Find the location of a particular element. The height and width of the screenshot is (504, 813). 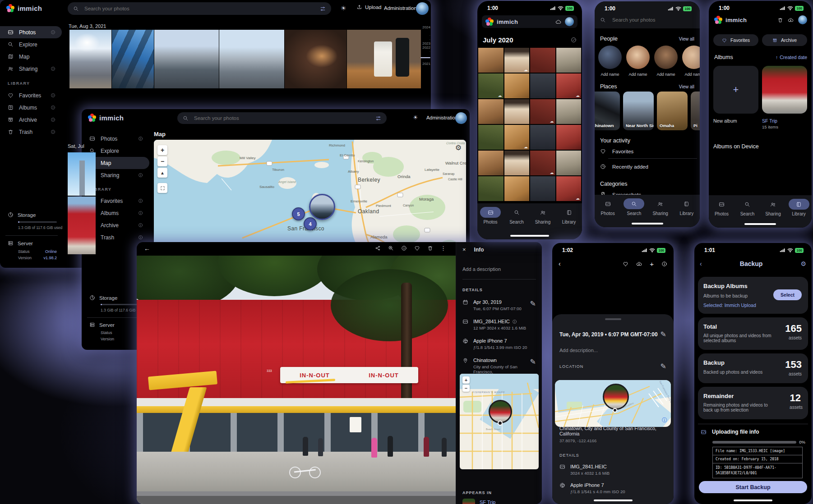

album-name: SF Trip is located at coordinates (770, 121).